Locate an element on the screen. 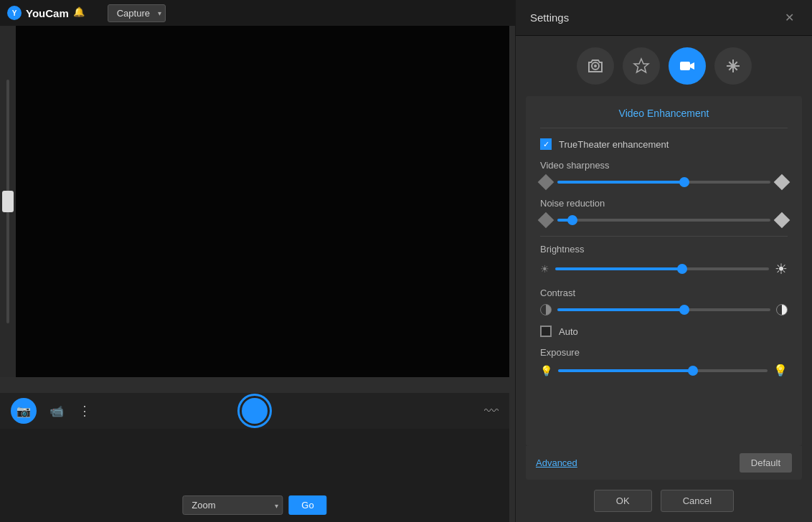 Image resolution: width=812 pixels, height=522 pixels. app-title: Y YouCam 🔔 is located at coordinates (47, 13).